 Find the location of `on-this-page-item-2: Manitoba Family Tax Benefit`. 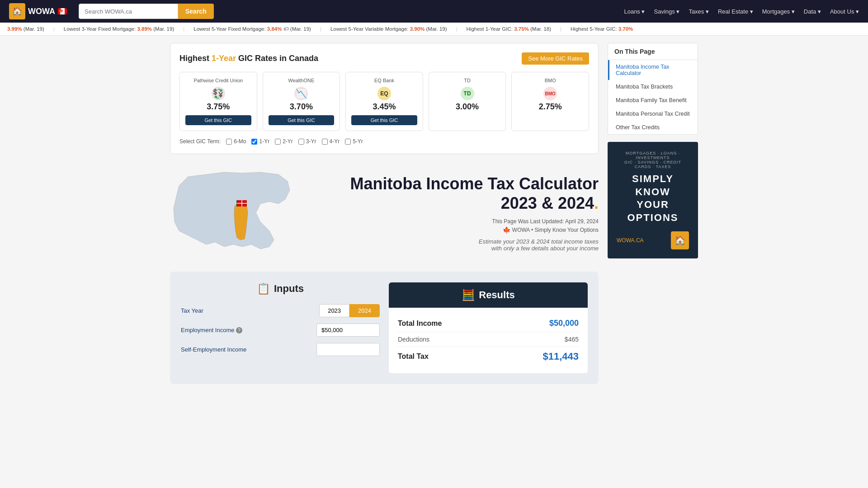

on-this-page-item-2: Manitoba Family Tax Benefit is located at coordinates (653, 100).